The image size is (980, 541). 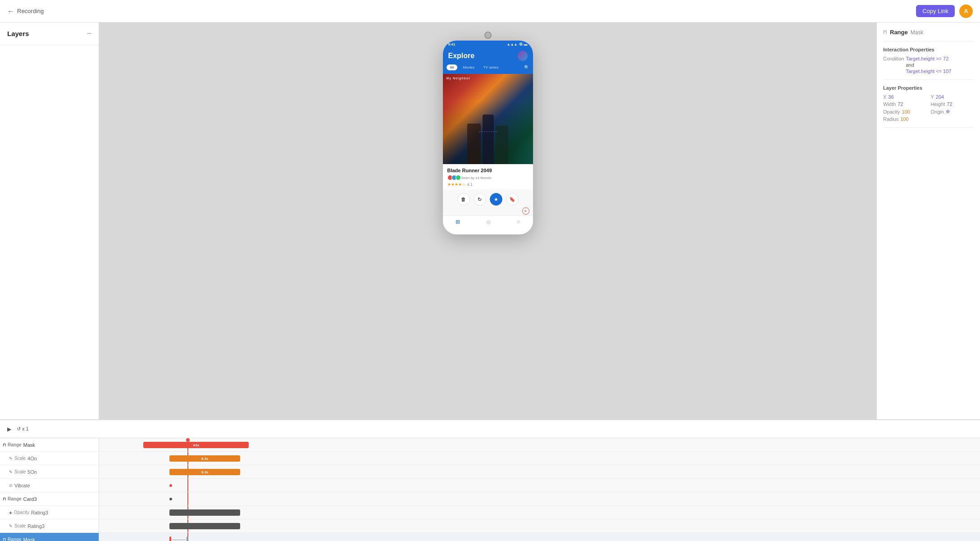 What do you see at coordinates (526, 211) in the screenshot?
I see `close-overlay-button: ✕` at bounding box center [526, 211].